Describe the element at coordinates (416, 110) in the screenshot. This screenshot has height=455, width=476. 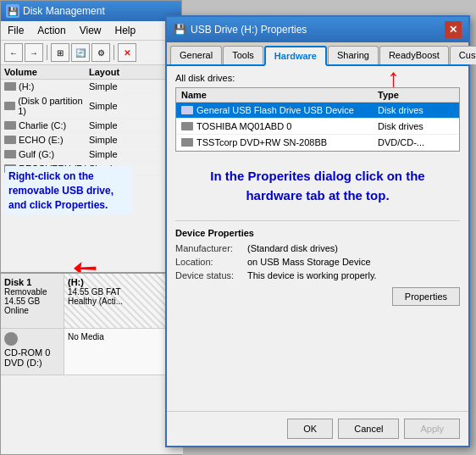
I see `drive-type-1: Disk drives` at that location.